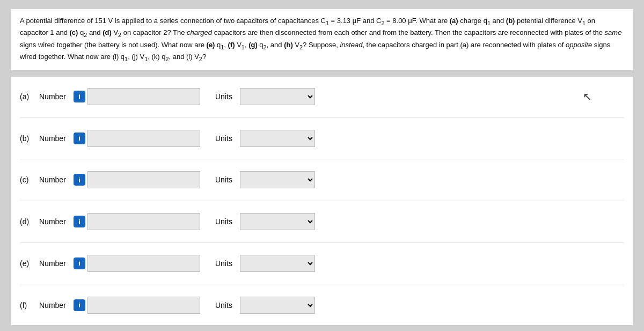 This screenshot has width=644, height=331. I want to click on number-input-f, so click(144, 305).